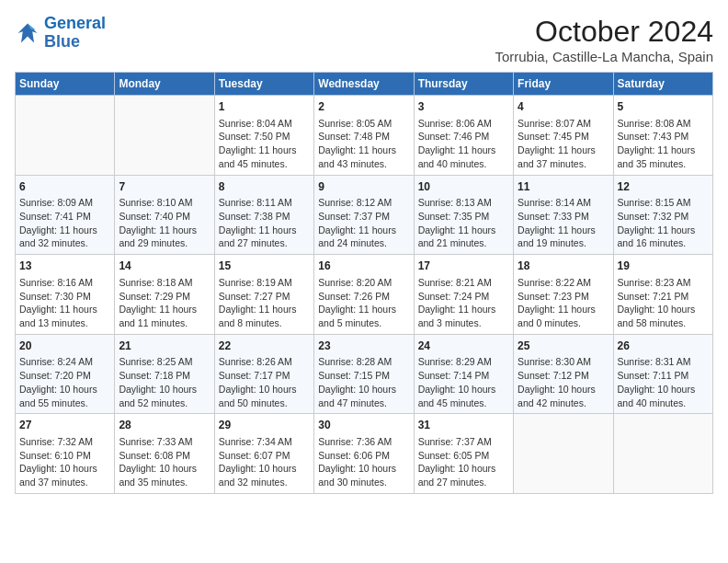 The width and height of the screenshot is (728, 563). Describe the element at coordinates (364, 215) in the screenshot. I see `calendar-week-2: 6Sunrise: 8:09 AM Sunset: 7:41 PM Daylig…` at that location.